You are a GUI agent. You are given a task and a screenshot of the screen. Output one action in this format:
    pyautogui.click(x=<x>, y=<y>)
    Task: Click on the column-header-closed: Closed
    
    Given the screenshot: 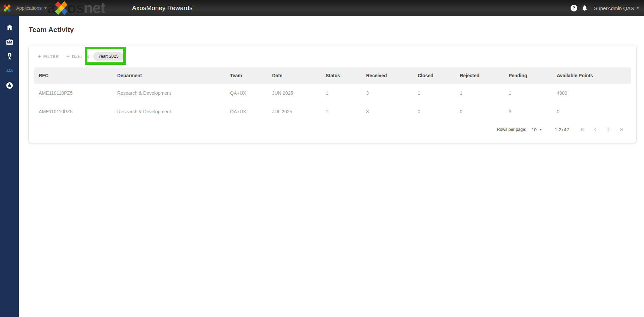 What is the action you would take?
    pyautogui.click(x=434, y=76)
    